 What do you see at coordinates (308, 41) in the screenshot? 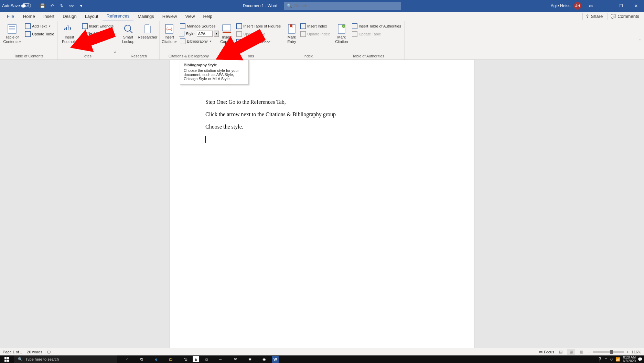
I see `group-index: MarkEntry Insert Index Update Index Inde…` at bounding box center [308, 41].